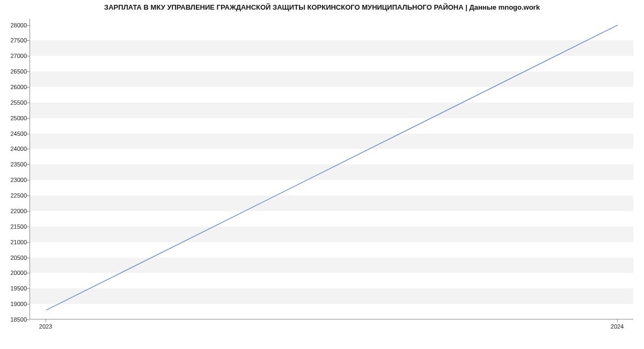  I want to click on y-tick-label: 28000, so click(13, 25).